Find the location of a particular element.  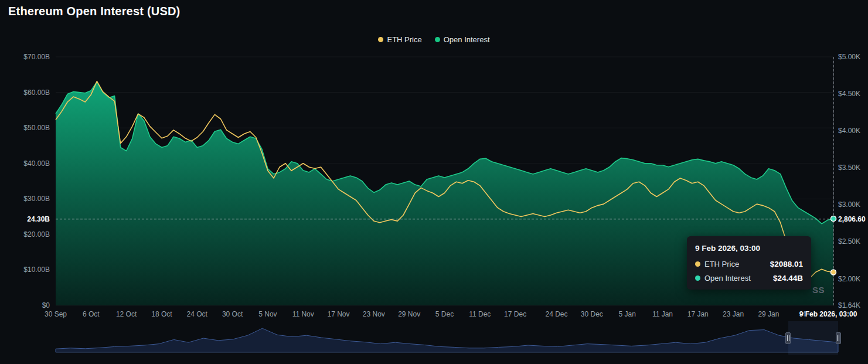

legend-item-open-interest: Open Interest is located at coordinates (462, 40).